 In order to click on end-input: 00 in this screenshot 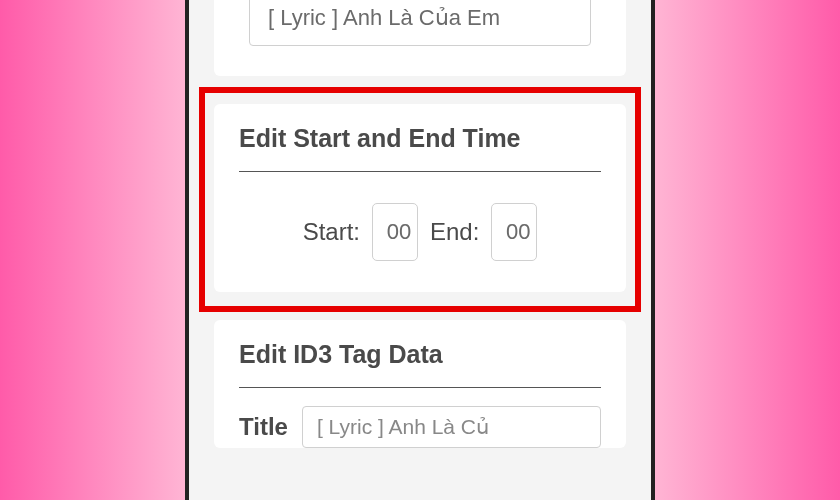, I will do `click(514, 232)`.